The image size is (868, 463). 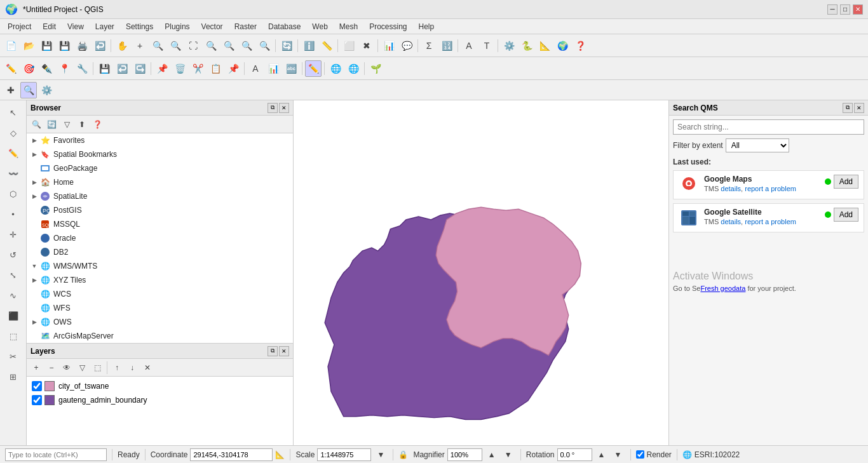 What do you see at coordinates (13, 377) in the screenshot?
I see `merge-button: ⊞` at bounding box center [13, 377].